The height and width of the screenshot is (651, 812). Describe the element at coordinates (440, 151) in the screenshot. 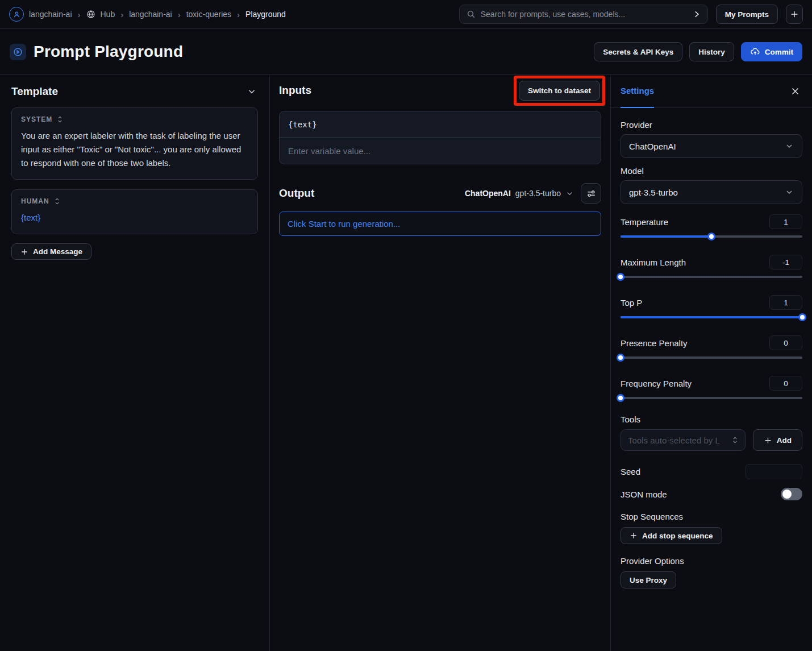

I see `variable-value-row` at that location.